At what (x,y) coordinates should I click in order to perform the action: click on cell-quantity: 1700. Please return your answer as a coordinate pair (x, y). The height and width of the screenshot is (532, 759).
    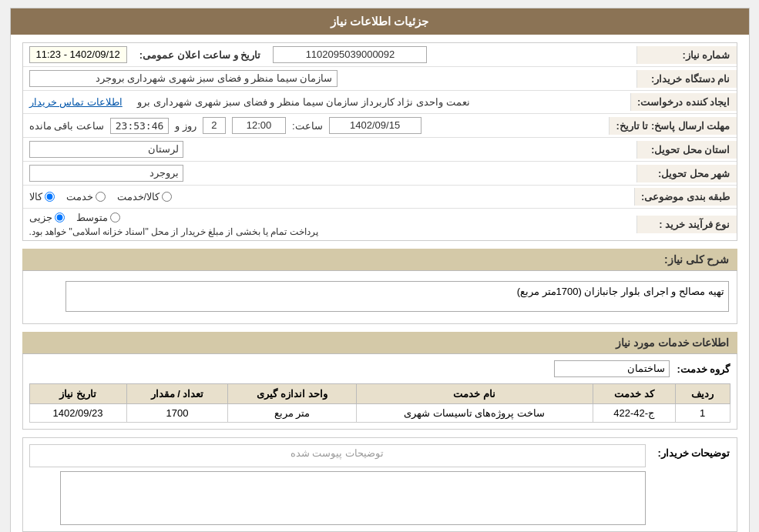
    Looking at the image, I should click on (177, 413).